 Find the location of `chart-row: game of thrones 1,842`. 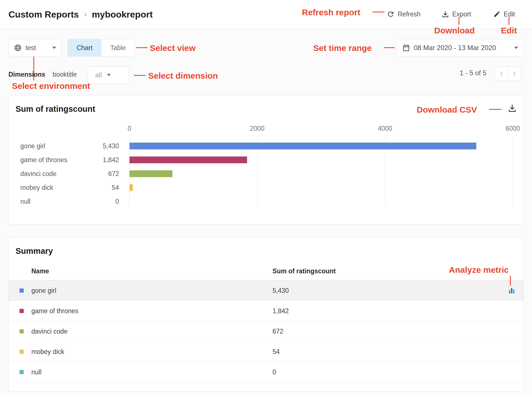

chart-row: game of thrones 1,842 is located at coordinates (266, 160).